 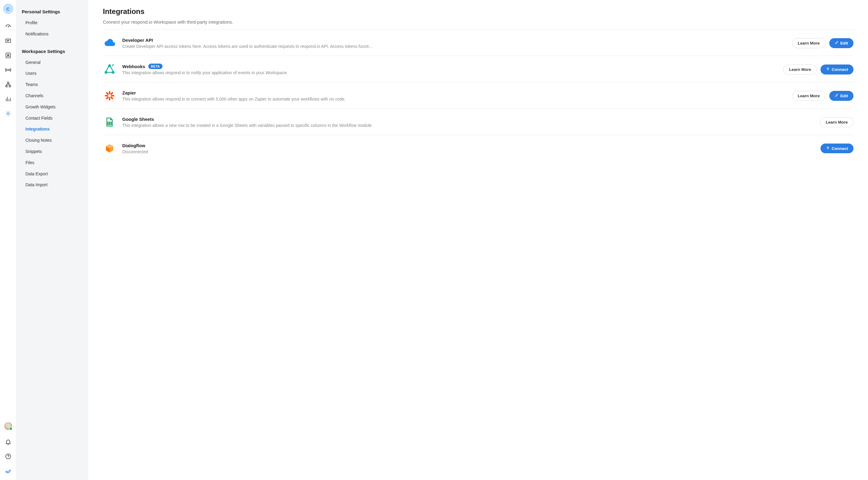 What do you see at coordinates (134, 67) in the screenshot?
I see `integration-title: Webhooks` at bounding box center [134, 67].